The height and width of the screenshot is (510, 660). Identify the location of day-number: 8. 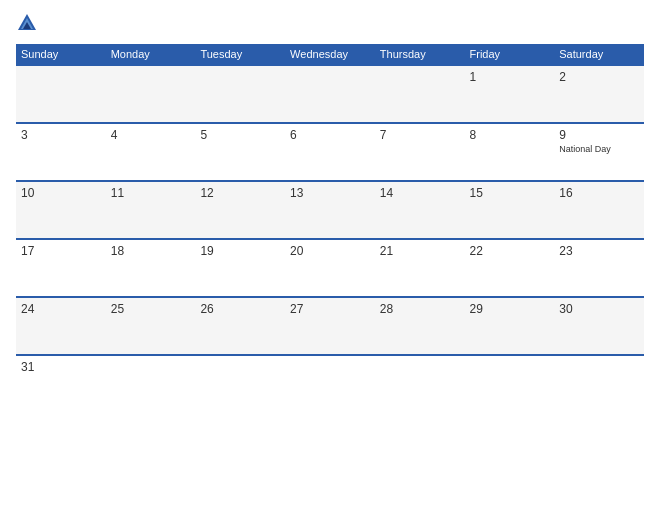
(510, 135).